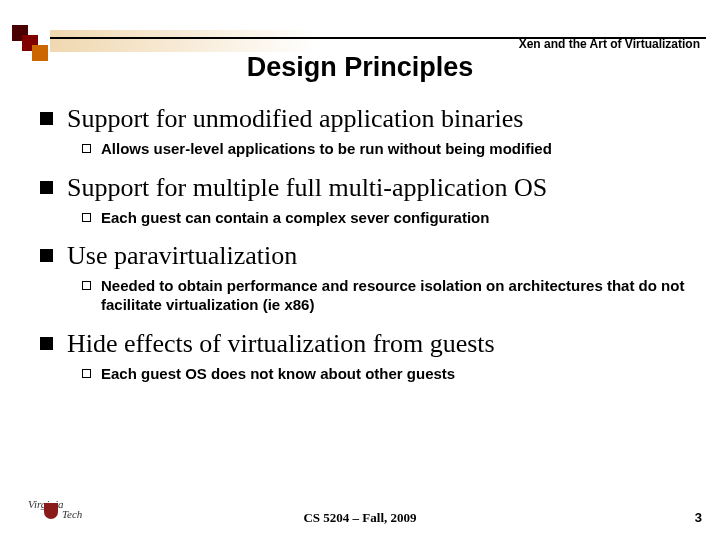 Image resolution: width=720 pixels, height=540 pixels. What do you see at coordinates (386, 374) in the screenshot?
I see `sub-bullet-line: Each guest OS does not know about other …` at bounding box center [386, 374].